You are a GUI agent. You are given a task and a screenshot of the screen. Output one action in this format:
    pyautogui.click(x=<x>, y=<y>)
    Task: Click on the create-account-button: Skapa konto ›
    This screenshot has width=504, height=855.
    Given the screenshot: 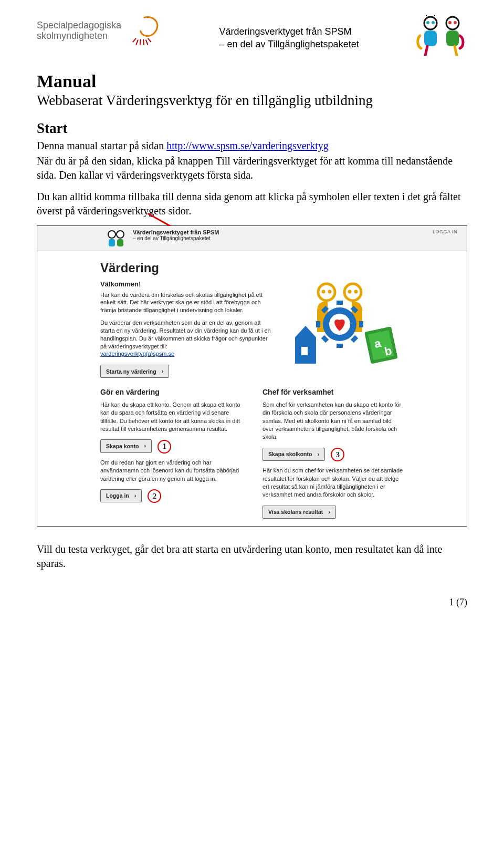 What is the action you would take?
    pyautogui.click(x=126, y=446)
    